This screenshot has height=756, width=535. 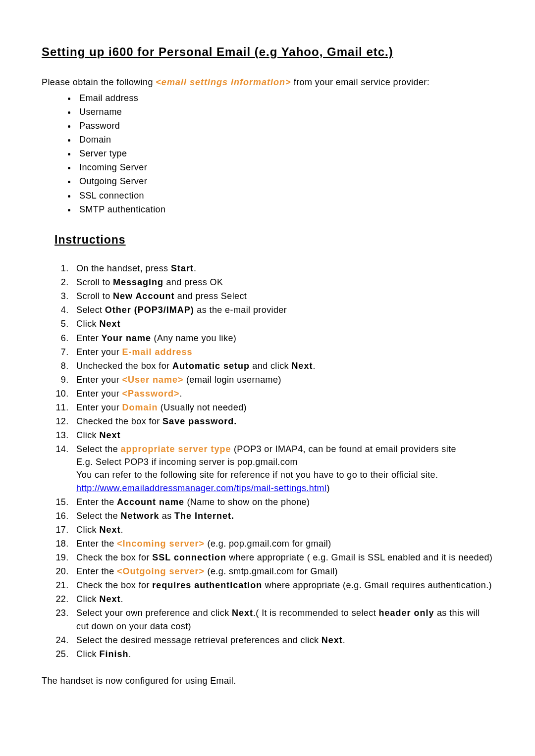 What do you see at coordinates (282, 640) in the screenshot?
I see `step-24: Select the desired message retrieval pre…` at bounding box center [282, 640].